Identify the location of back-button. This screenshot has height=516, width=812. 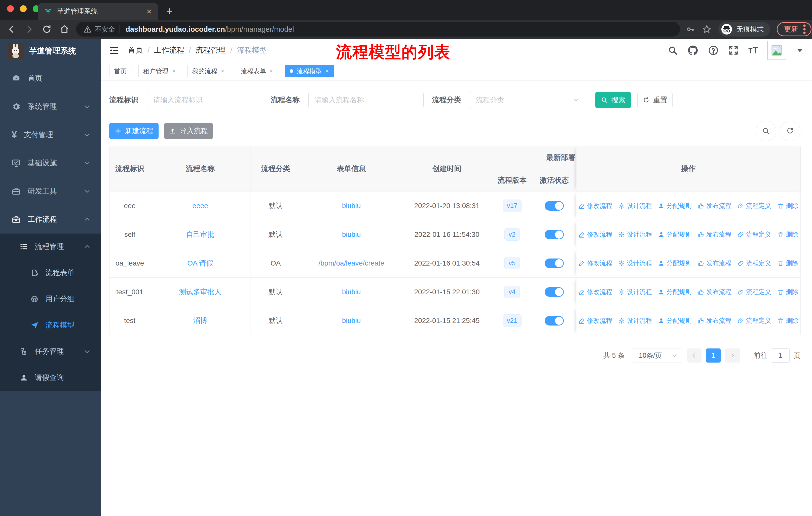
(11, 29).